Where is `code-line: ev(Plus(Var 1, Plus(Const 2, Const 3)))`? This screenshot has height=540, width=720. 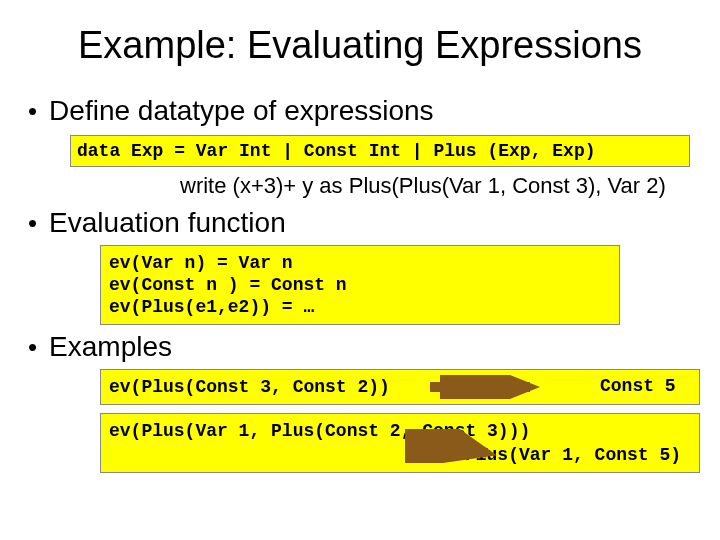
code-line: ev(Plus(Var 1, Plus(Const 2, Const 3))) is located at coordinates (400, 431).